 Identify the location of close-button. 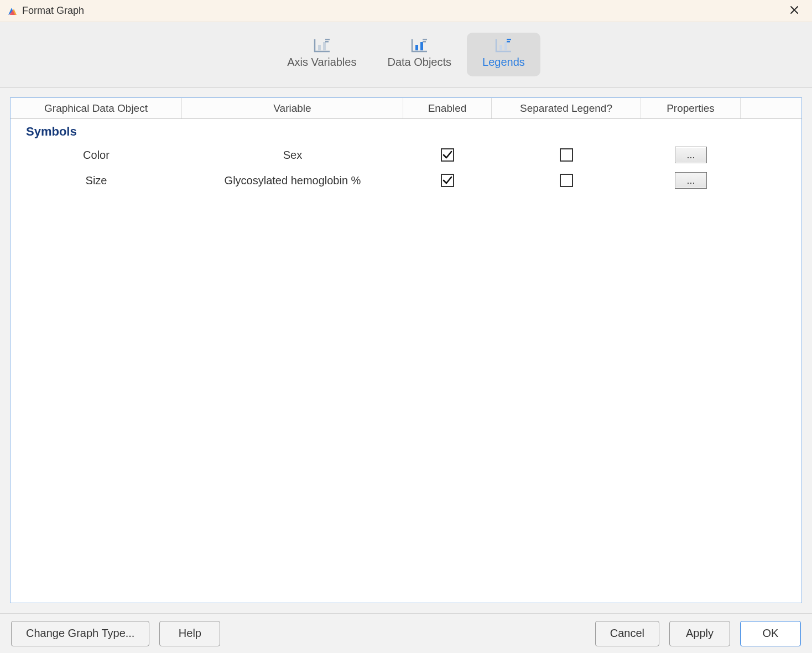
(794, 11).